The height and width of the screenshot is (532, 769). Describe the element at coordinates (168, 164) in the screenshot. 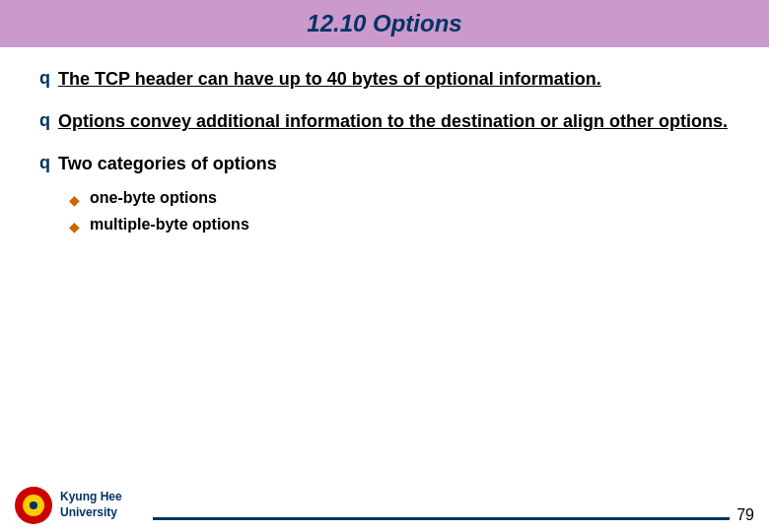

I see `bullet-text-3: Two categories of options` at that location.